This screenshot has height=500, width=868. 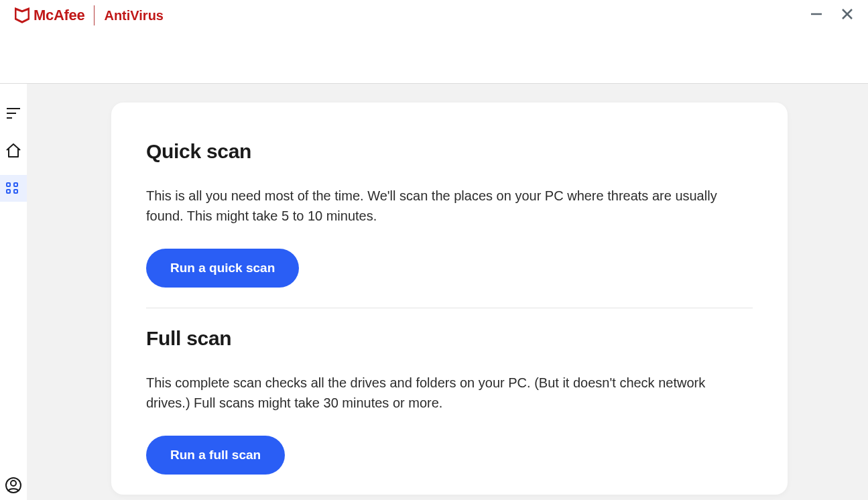 I want to click on brand-area: McAfee AntiVirus, so click(x=82, y=13).